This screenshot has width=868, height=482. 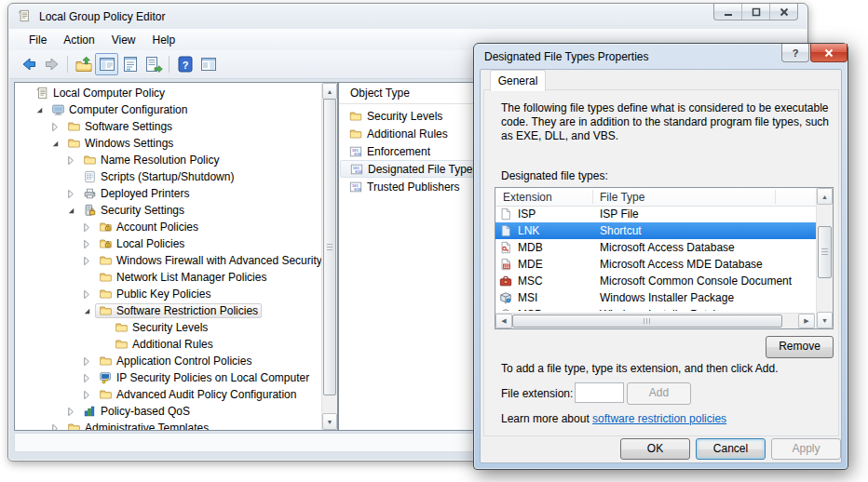 I want to click on file-type-row-lnk: LNKShortcut, so click(x=656, y=231).